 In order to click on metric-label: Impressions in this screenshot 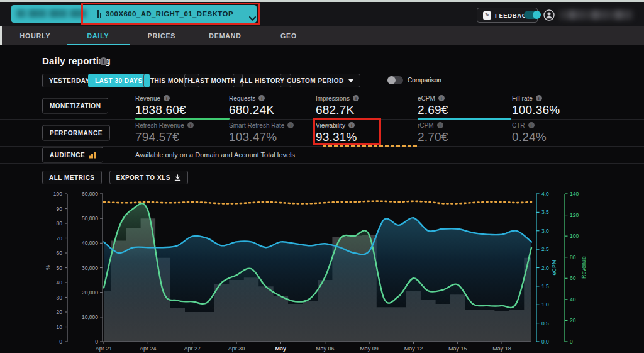, I will do `click(333, 98)`.